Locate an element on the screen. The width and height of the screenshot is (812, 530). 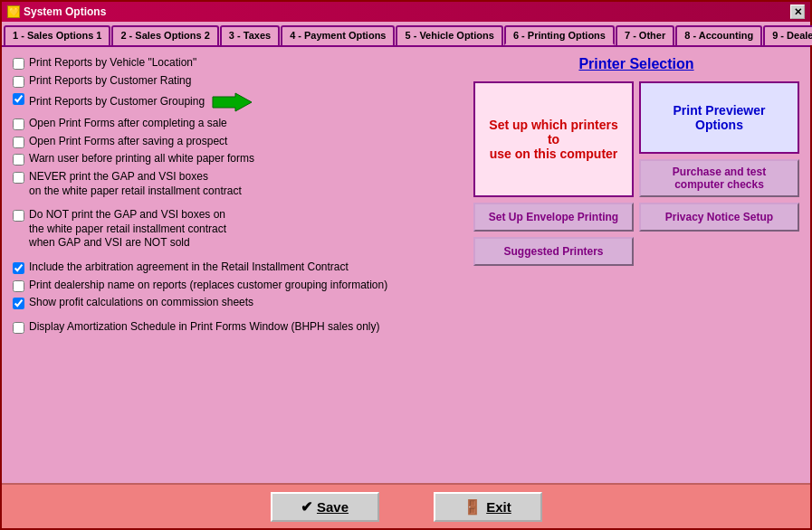
title-bar: 💛 System Options ✕ is located at coordinates (406, 12).